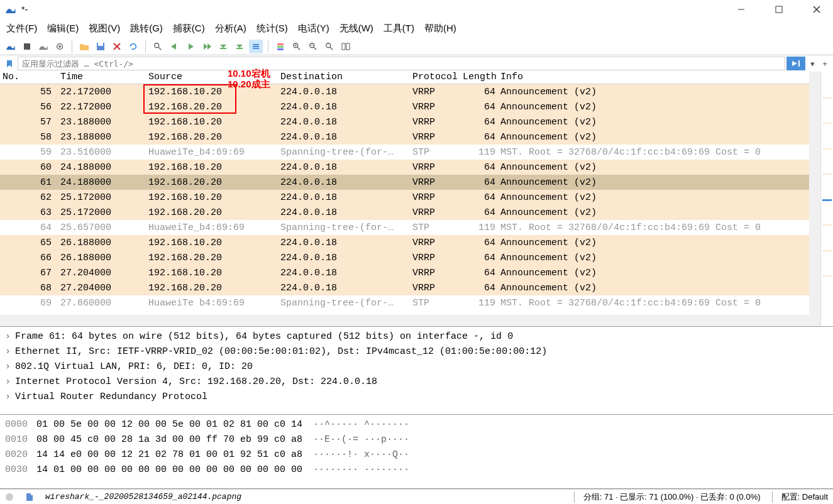 The image size is (833, 504). What do you see at coordinates (416, 107) in the screenshot?
I see `packet-row: 5622.172000192.168.20.20224.0.0.18VRRP64…` at bounding box center [416, 107].